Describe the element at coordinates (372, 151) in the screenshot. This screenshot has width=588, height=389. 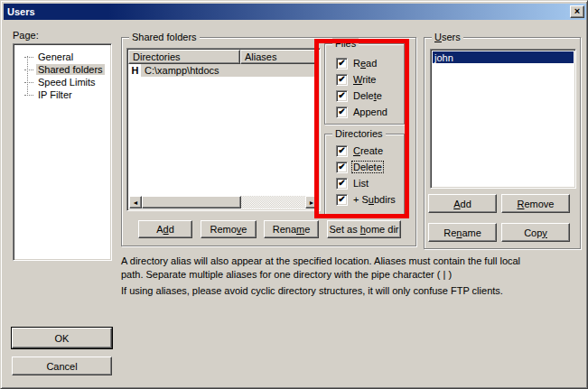
I see `label-part: reate` at that location.